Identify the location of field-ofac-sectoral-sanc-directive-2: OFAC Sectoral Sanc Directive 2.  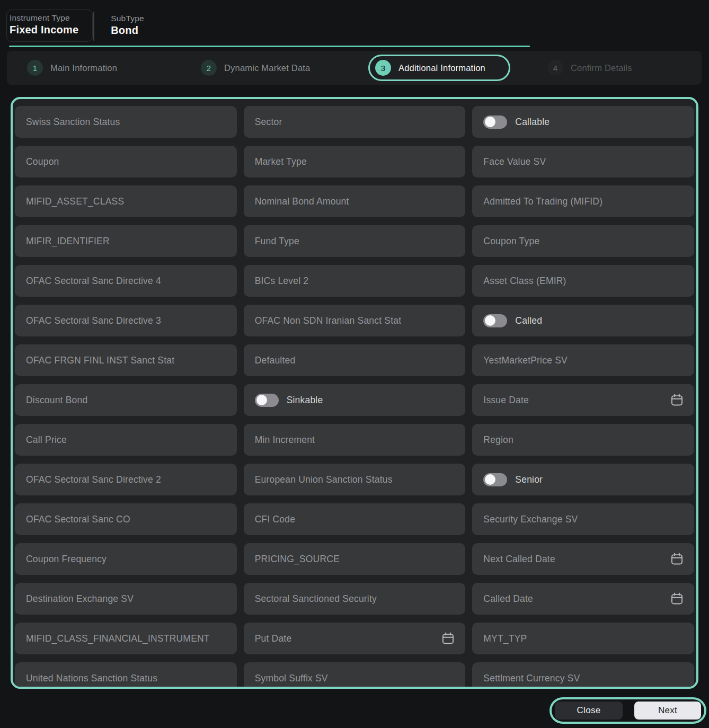
(126, 480).